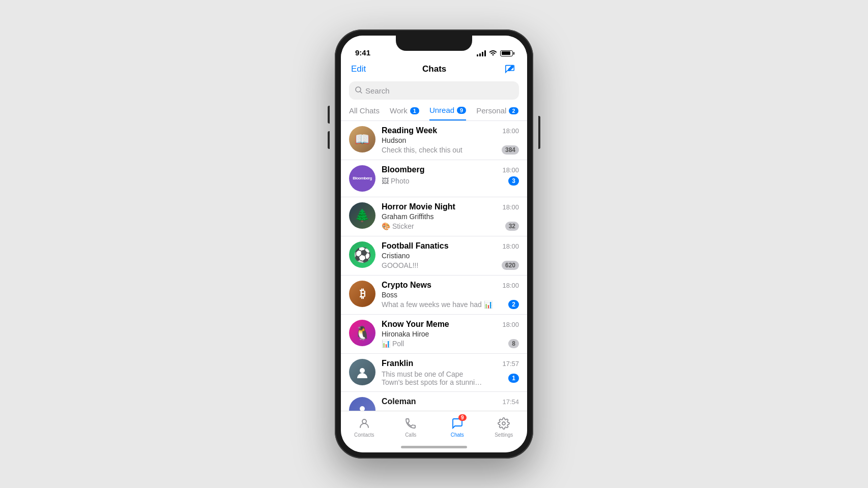  Describe the element at coordinates (457, 423) in the screenshot. I see `chats-icon: 9` at that location.